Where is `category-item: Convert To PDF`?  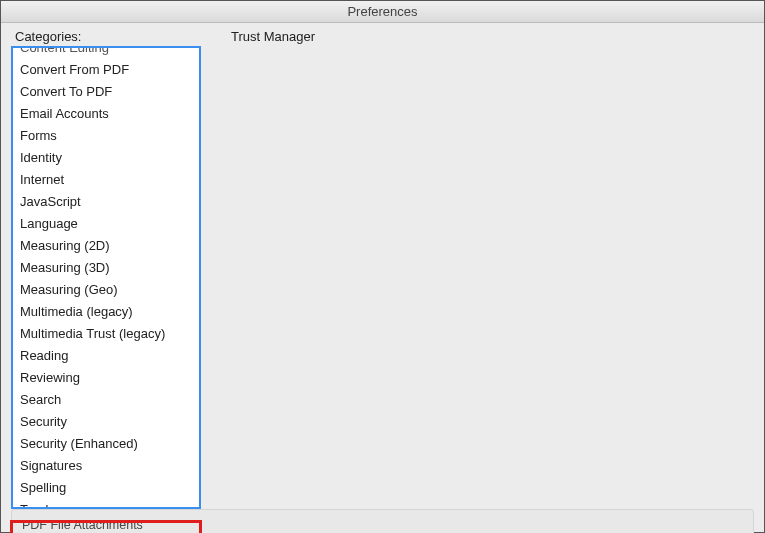
category-item: Convert To PDF is located at coordinates (106, 92).